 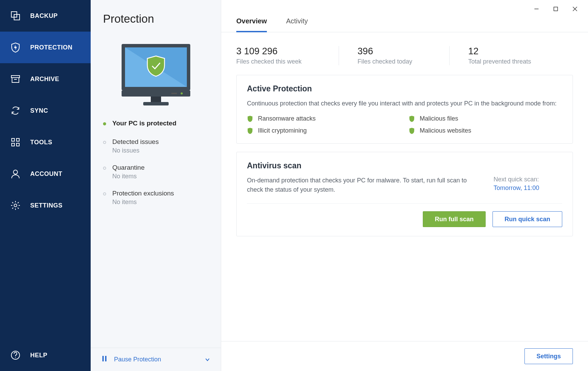 What do you see at coordinates (156, 146) in the screenshot?
I see `status-detected-issues: Detected issues No issues` at bounding box center [156, 146].